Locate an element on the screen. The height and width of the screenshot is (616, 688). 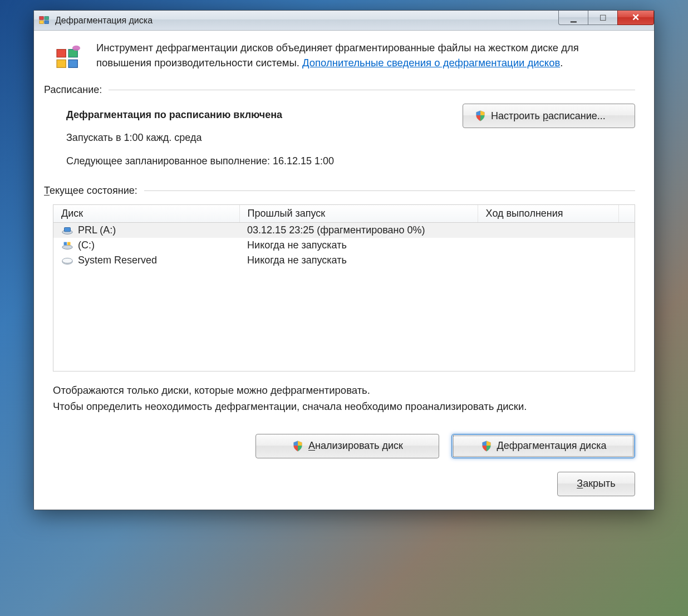
intro-block: Инструмент дефрагментации дисков объедин… is located at coordinates (344, 57).